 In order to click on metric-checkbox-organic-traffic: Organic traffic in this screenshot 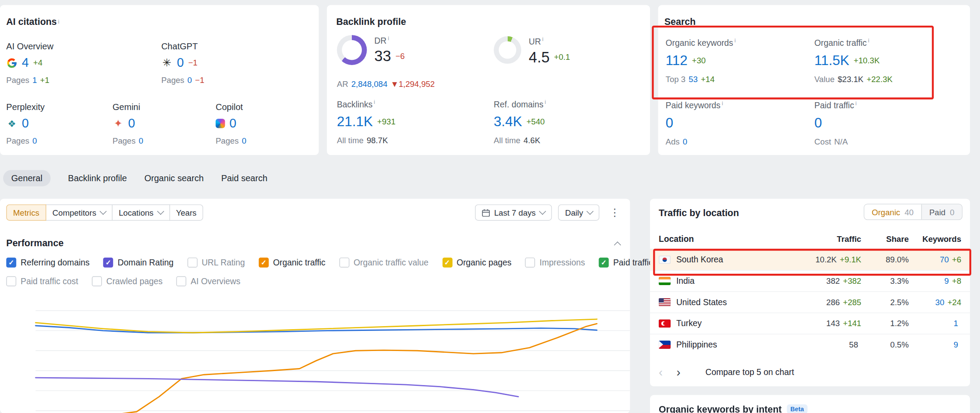, I will do `click(292, 263)`.